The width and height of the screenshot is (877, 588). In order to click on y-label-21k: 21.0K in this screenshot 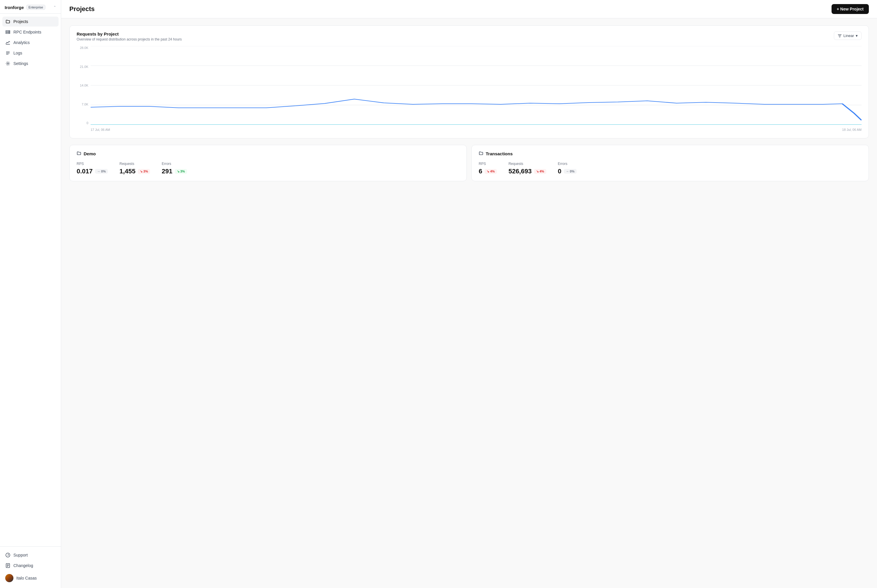, I will do `click(84, 67)`.